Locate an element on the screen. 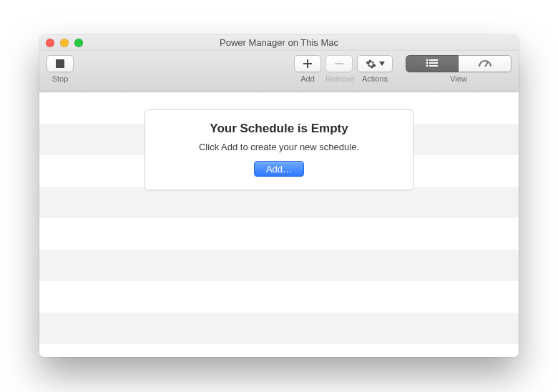 The image size is (558, 392). chevron-down-icon is located at coordinates (382, 64).